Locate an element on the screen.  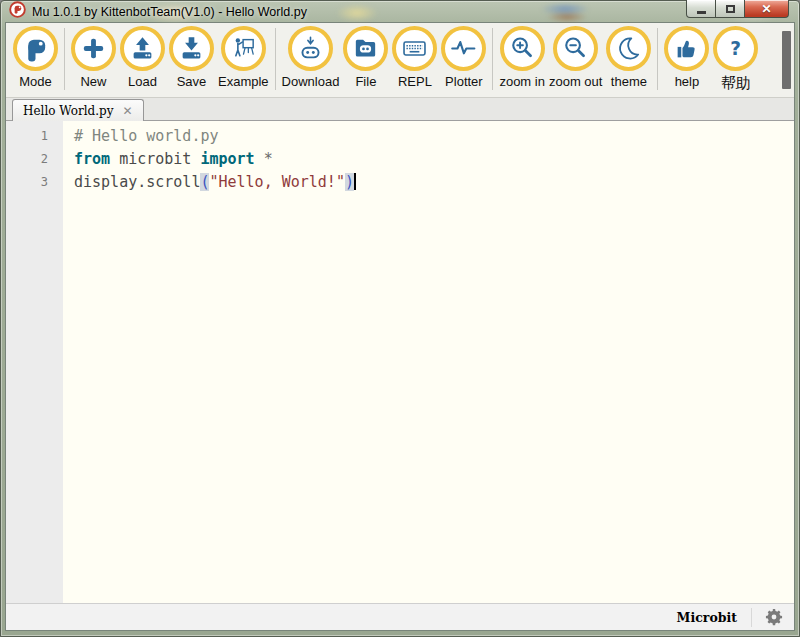
toolbar-button-download: Download is located at coordinates (311, 58).